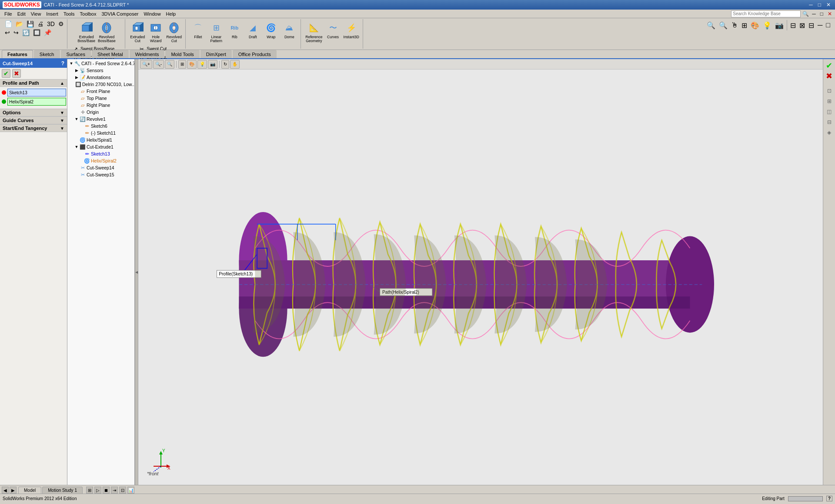 Image resolution: width=835 pixels, height=504 pixels. Describe the element at coordinates (131, 490) in the screenshot. I see `bottom-icon-6: 📊` at that location.